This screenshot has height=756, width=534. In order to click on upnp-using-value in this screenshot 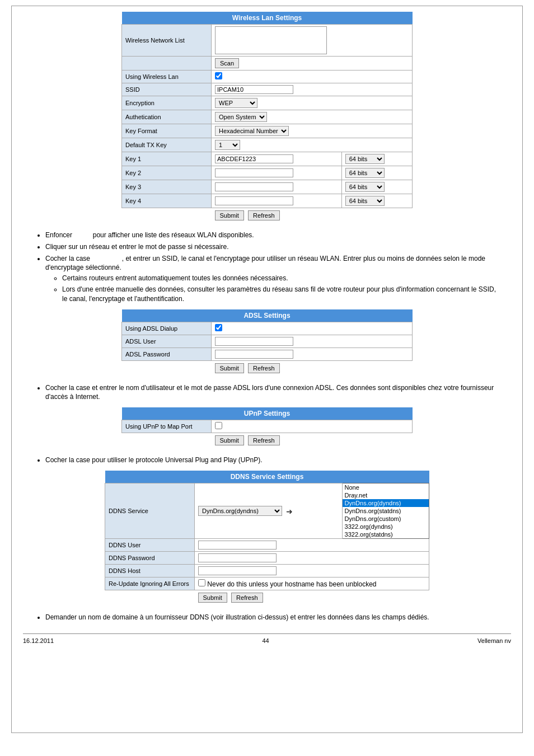, I will do `click(312, 426)`.